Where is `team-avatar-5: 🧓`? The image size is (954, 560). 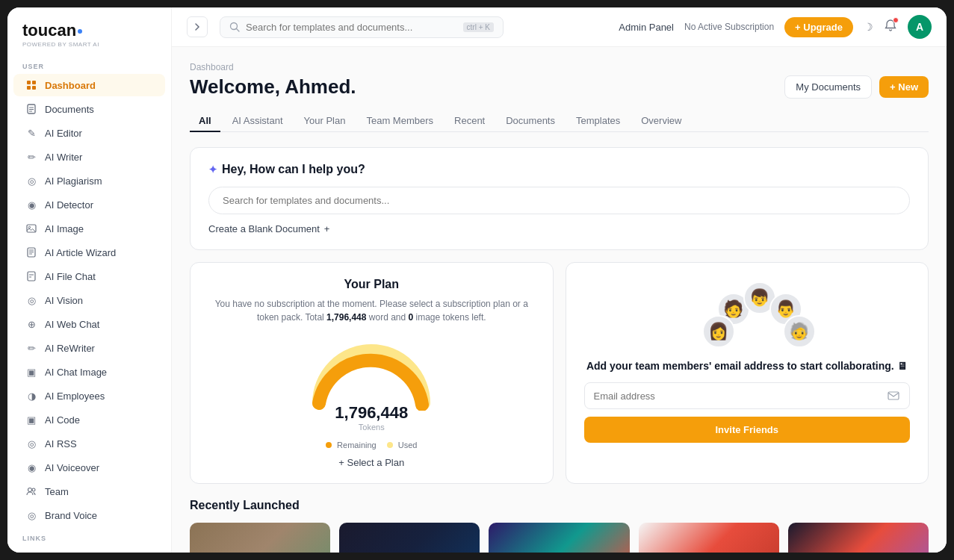
team-avatar-5: 🧓 is located at coordinates (799, 332).